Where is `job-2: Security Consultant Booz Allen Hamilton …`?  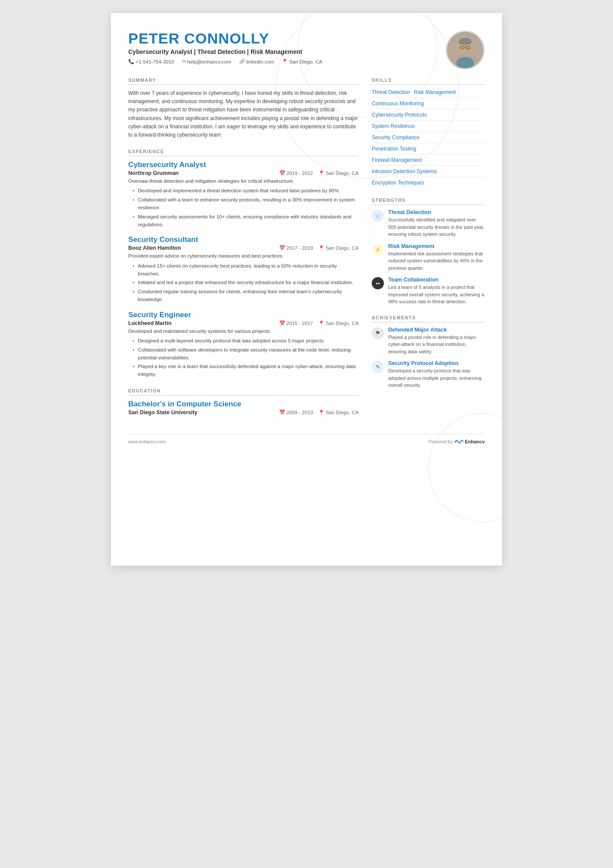 job-2: Security Consultant Booz Allen Hamilton … is located at coordinates (243, 269).